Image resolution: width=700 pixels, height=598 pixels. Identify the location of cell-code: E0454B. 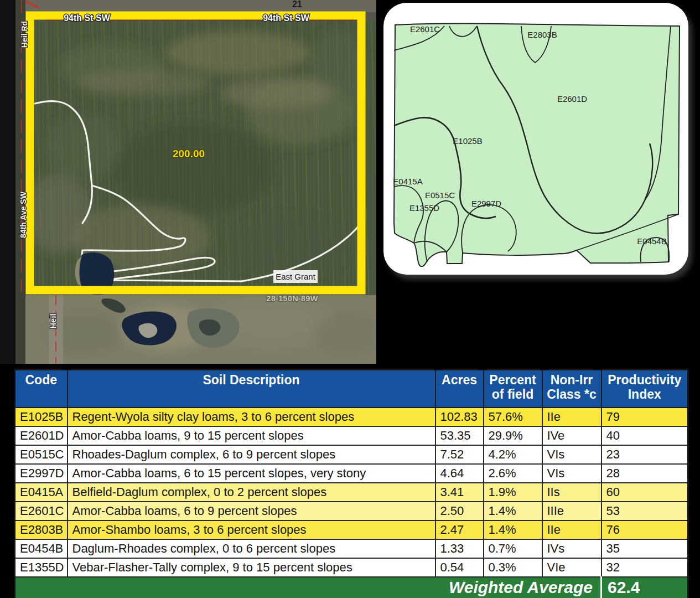
(41, 549).